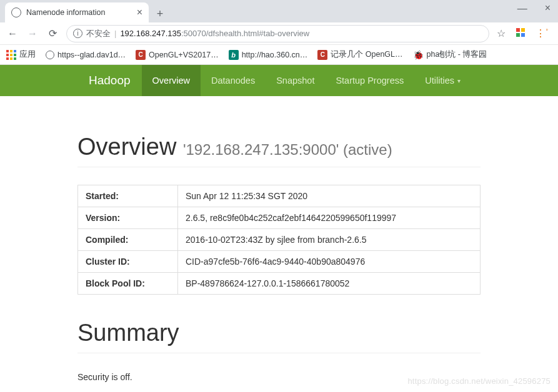 This screenshot has height=392, width=558. Describe the element at coordinates (287, 150) in the screenshot. I see `overview-subheading: '192.168.247.135:9000' (active)` at that location.